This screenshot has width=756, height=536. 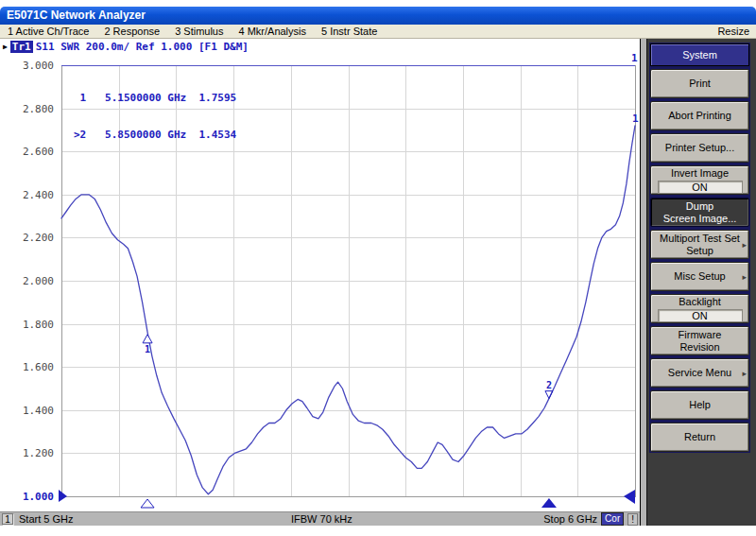 What do you see at coordinates (699, 251) in the screenshot?
I see `button-label2: Setup` at bounding box center [699, 251].